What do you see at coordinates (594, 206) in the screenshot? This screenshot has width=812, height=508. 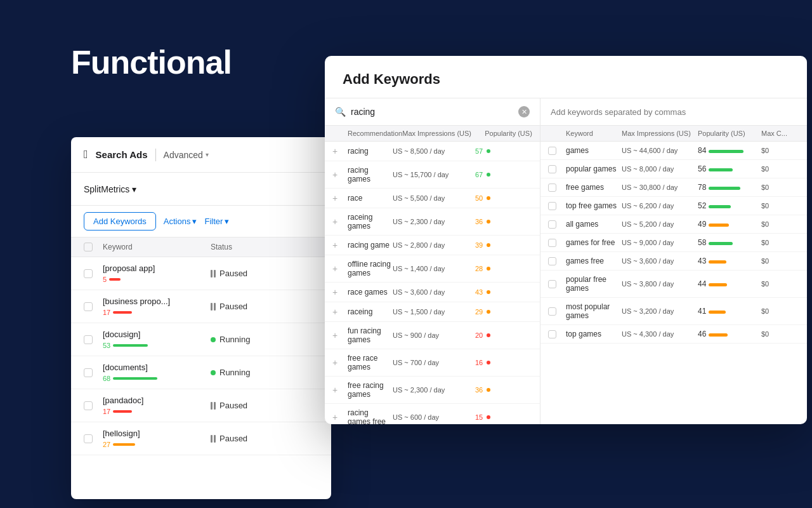 I see `kw-row-keyword: top free games` at bounding box center [594, 206].